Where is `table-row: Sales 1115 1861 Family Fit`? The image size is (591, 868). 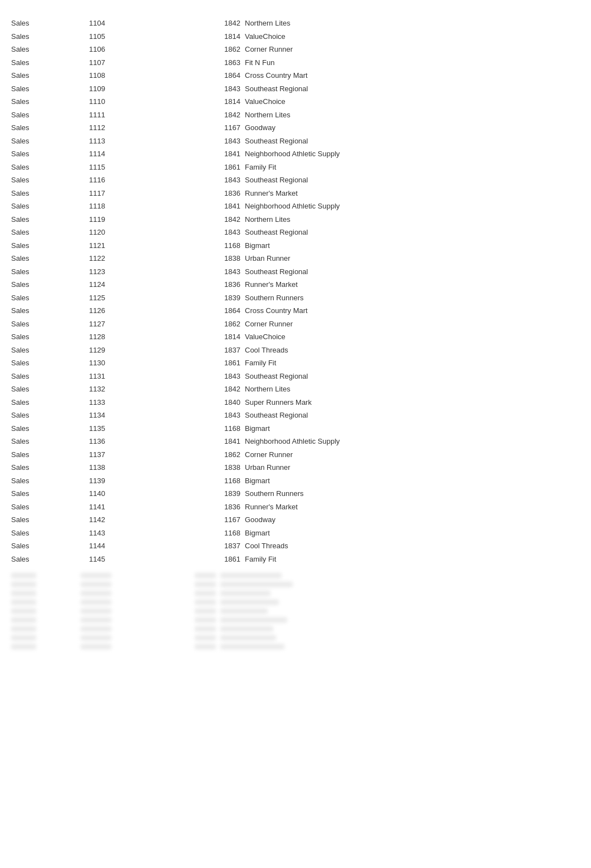 table-row: Sales 1115 1861 Family Fit is located at coordinates (296, 167).